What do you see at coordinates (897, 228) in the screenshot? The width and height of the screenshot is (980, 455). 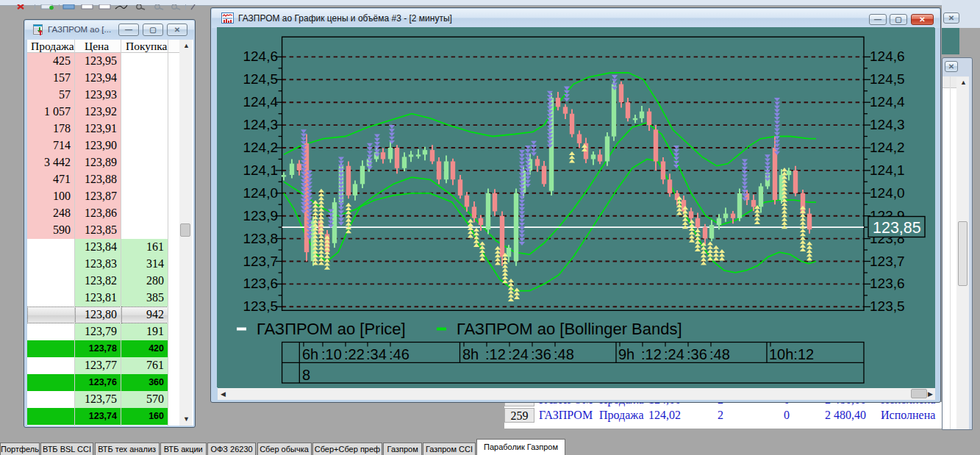 I see `svg-text: 123,85` at bounding box center [897, 228].